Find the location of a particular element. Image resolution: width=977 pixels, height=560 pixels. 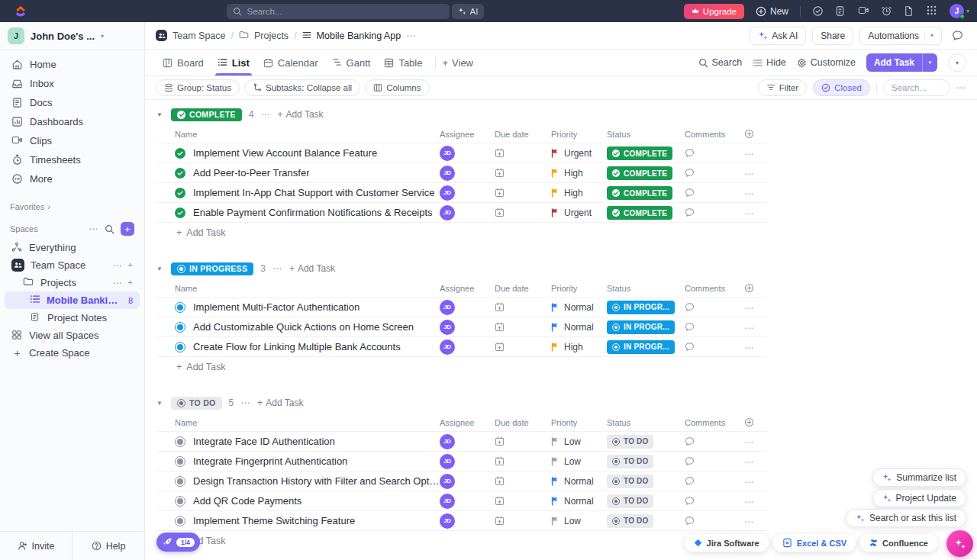

spaces-menu-icon: ⋯ is located at coordinates (93, 229).